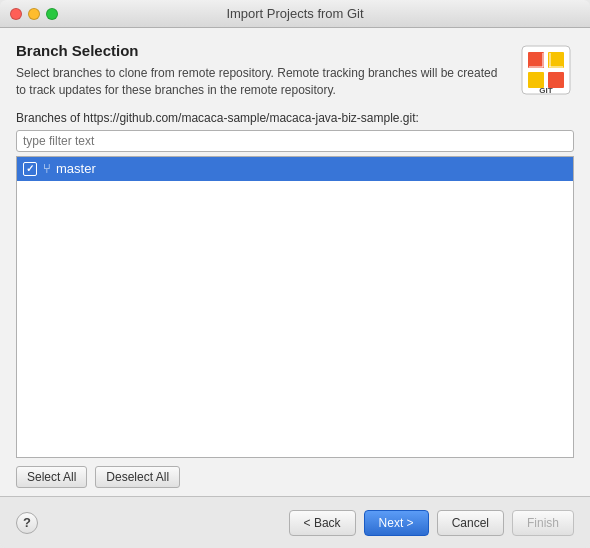 This screenshot has height=548, width=590. What do you see at coordinates (546, 70) in the screenshot?
I see `git-logo: GIT` at bounding box center [546, 70].